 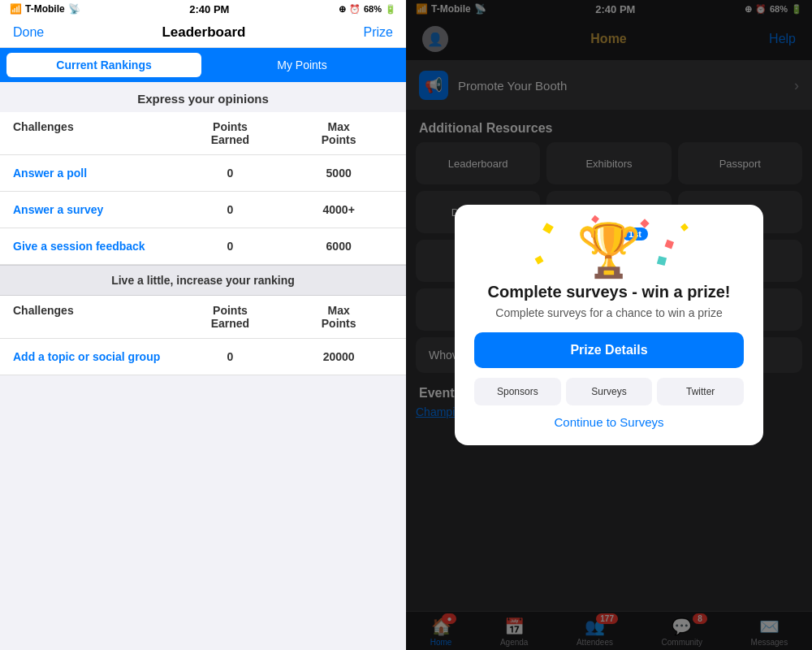 What do you see at coordinates (609, 422) in the screenshot?
I see `continue-to-surveys-link: Continue to Surveys` at bounding box center [609, 422].